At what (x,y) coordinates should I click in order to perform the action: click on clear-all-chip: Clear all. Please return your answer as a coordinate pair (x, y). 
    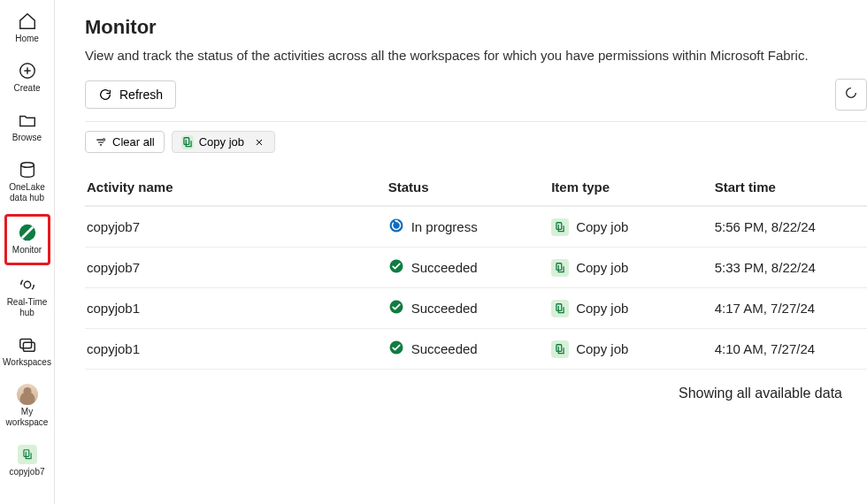
    Looking at the image, I should click on (125, 141).